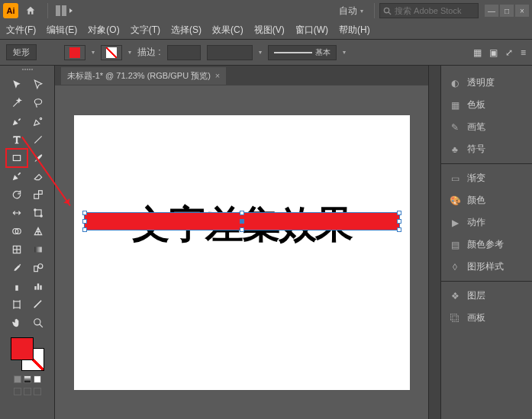  Describe the element at coordinates (493, 53) in the screenshot. I see `shape-mode-icon: ▣` at that location.